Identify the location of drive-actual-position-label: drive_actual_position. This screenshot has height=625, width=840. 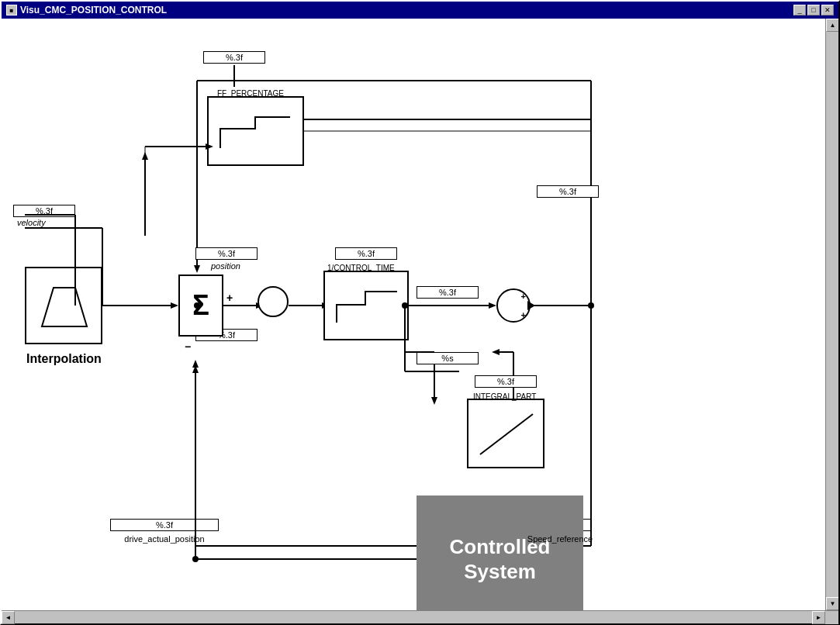
(164, 539).